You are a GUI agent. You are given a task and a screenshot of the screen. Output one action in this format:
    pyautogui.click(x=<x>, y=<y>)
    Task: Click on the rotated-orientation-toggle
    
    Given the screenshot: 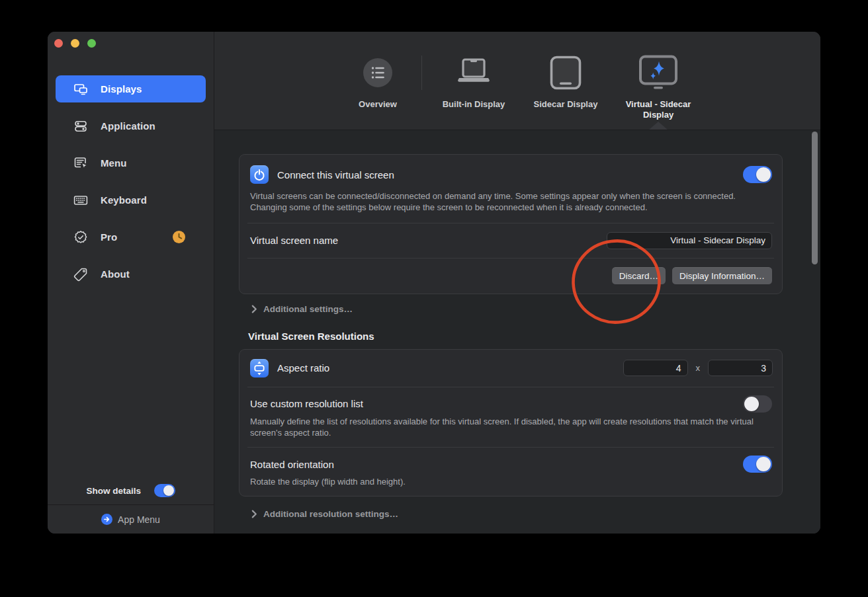 What is the action you would take?
    pyautogui.click(x=758, y=464)
    